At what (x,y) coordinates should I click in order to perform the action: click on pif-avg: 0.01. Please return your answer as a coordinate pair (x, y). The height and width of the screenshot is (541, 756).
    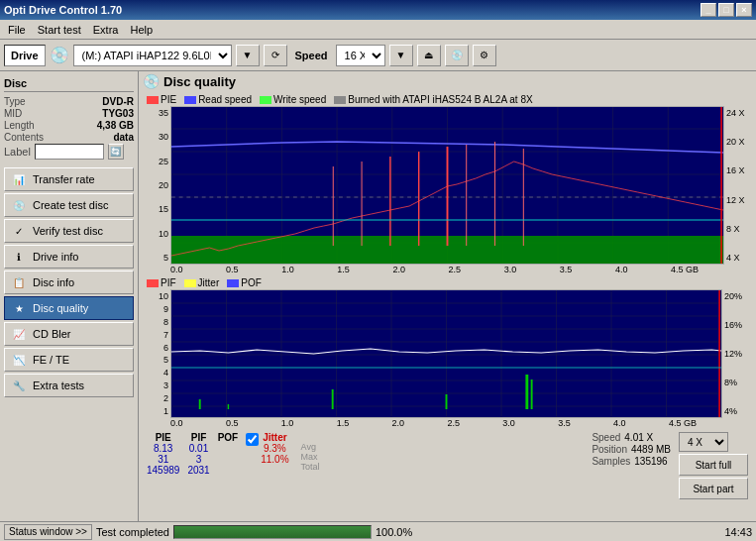
    Looking at the image, I should click on (198, 448).